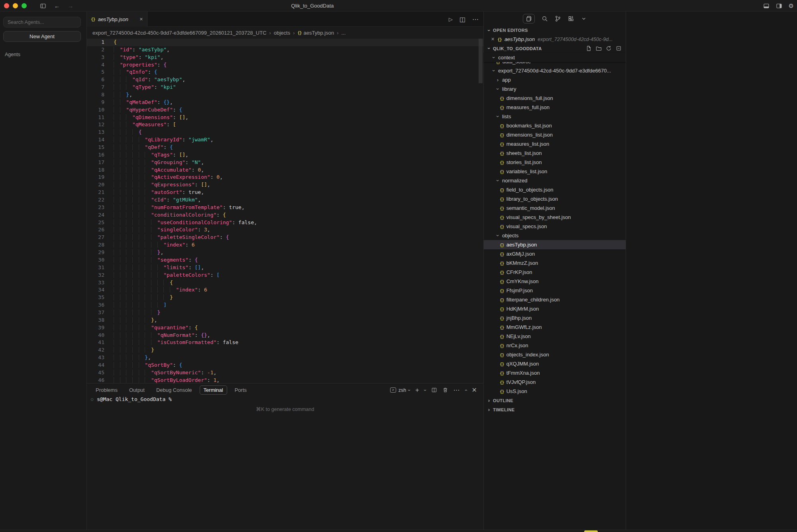  I want to click on code-line: 22 "cId": "gtMUkm",, so click(285, 200).